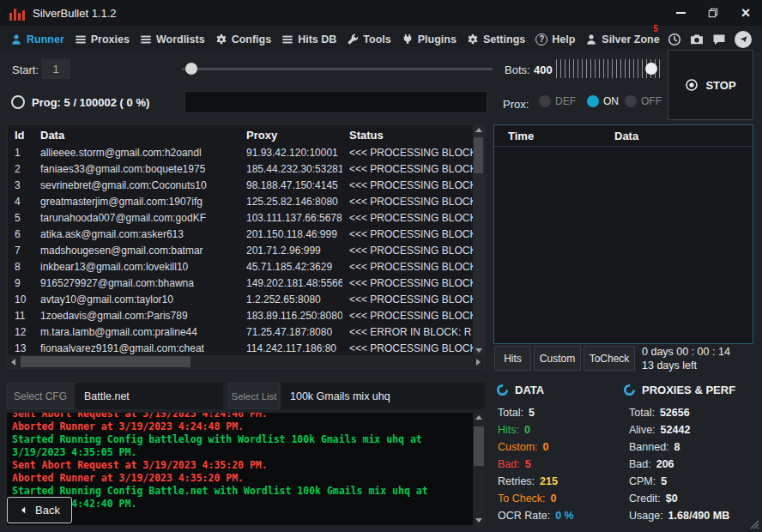 This screenshot has width=762, height=532. I want to click on minimize-button, so click(680, 13).